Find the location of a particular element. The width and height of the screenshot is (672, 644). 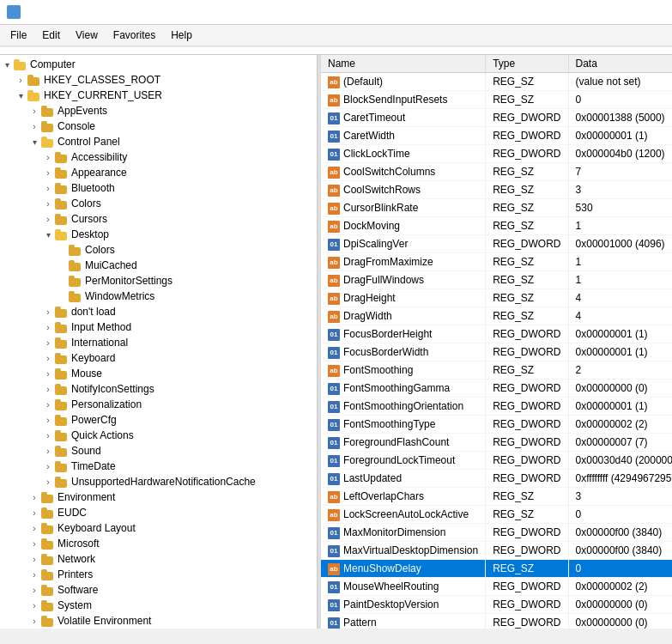

tree-item-cursors: ›Cursors is located at coordinates (158, 219).